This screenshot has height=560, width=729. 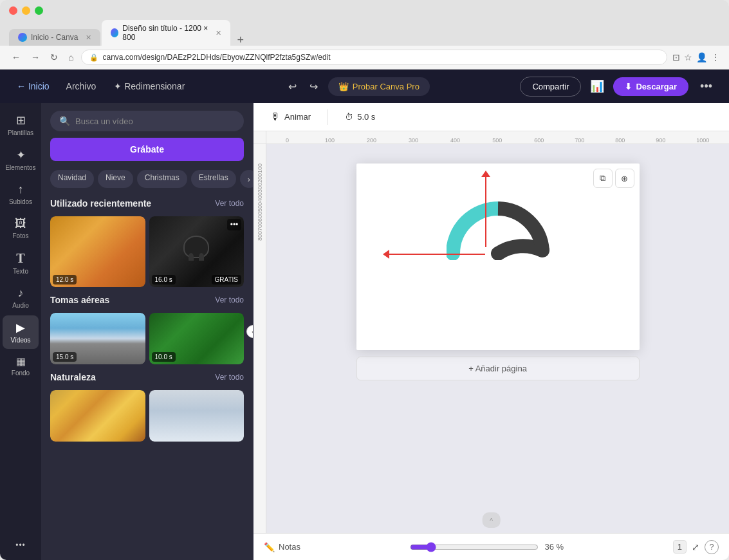 What do you see at coordinates (147, 149) in the screenshot?
I see `record-button: Grábate` at bounding box center [147, 149].